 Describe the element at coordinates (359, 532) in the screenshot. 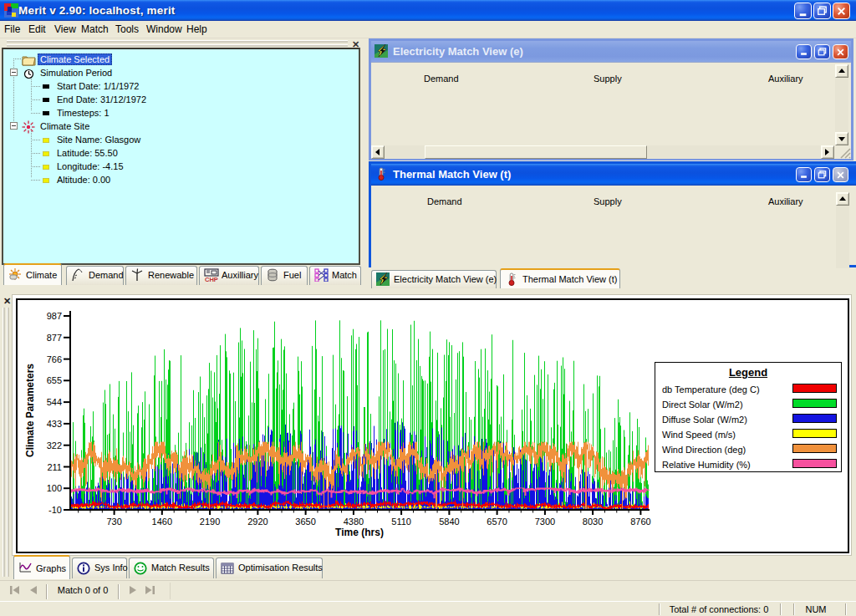

I see `svg-text: Time (hrs)` at that location.